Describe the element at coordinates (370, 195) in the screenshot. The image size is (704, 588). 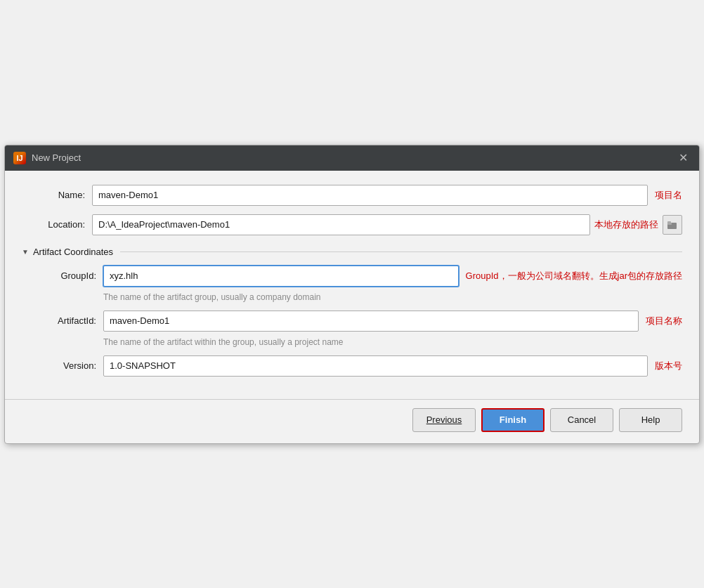
I see `name-input` at that location.